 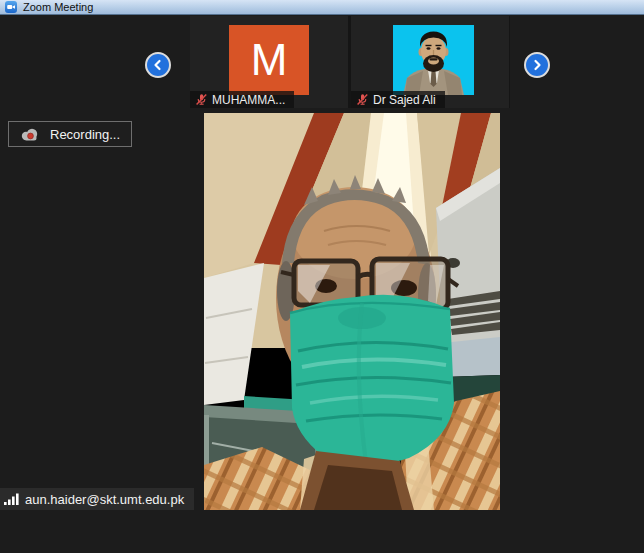 I want to click on participant-filmstrip: M MUHAMMA..., so click(x=350, y=62).